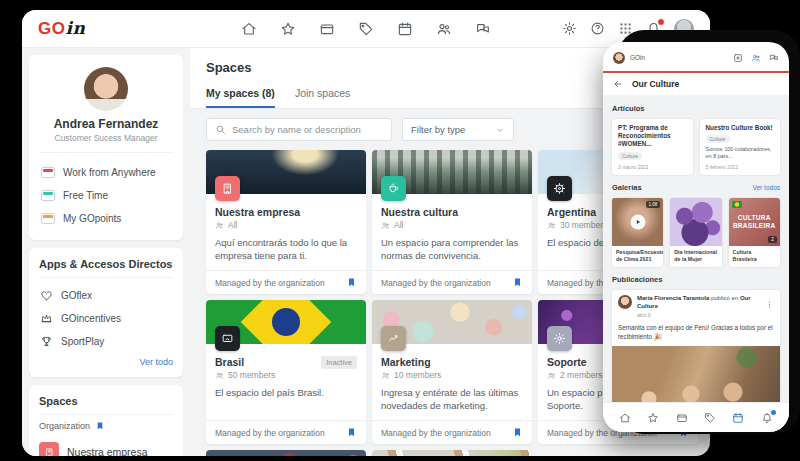 The width and height of the screenshot is (800, 461). Describe the element at coordinates (106, 405) in the screenshot. I see `spaces-card-title: Spaces` at that location.